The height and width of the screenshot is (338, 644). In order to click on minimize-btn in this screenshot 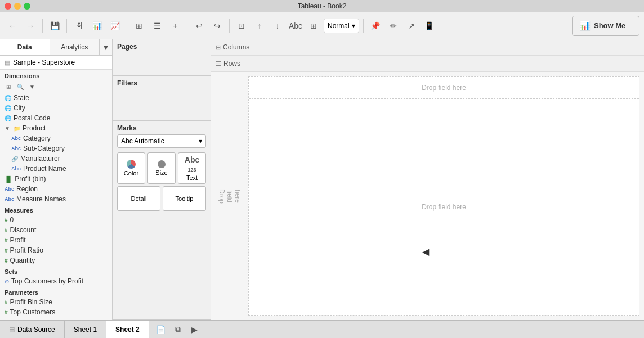, I will do `click(17, 6)`.